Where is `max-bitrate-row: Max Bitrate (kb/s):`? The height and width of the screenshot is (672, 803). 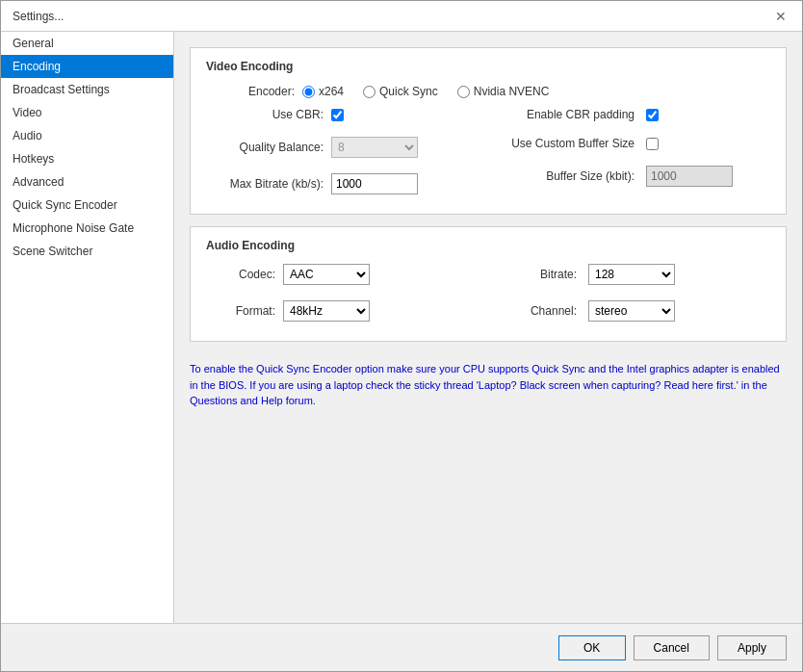 max-bitrate-row: Max Bitrate (kb/s): is located at coordinates (347, 184).